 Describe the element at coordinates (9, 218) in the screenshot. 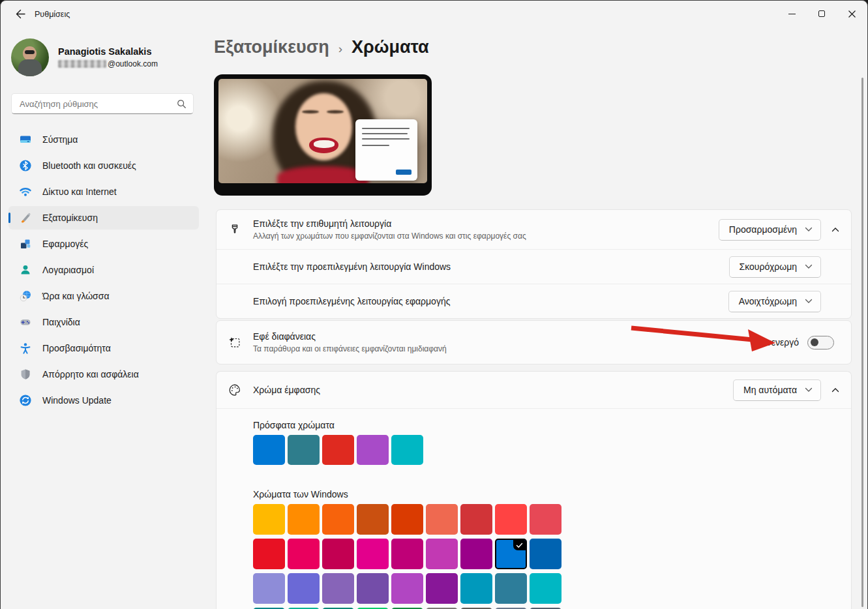

I see `selected-accent-bar` at that location.